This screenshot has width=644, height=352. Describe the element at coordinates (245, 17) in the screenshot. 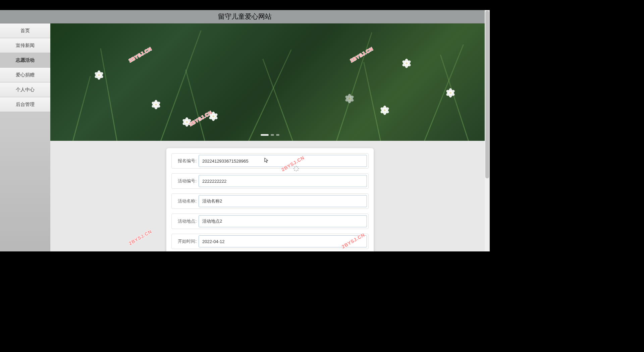

I see `header: 留守儿童爱心网站` at that location.